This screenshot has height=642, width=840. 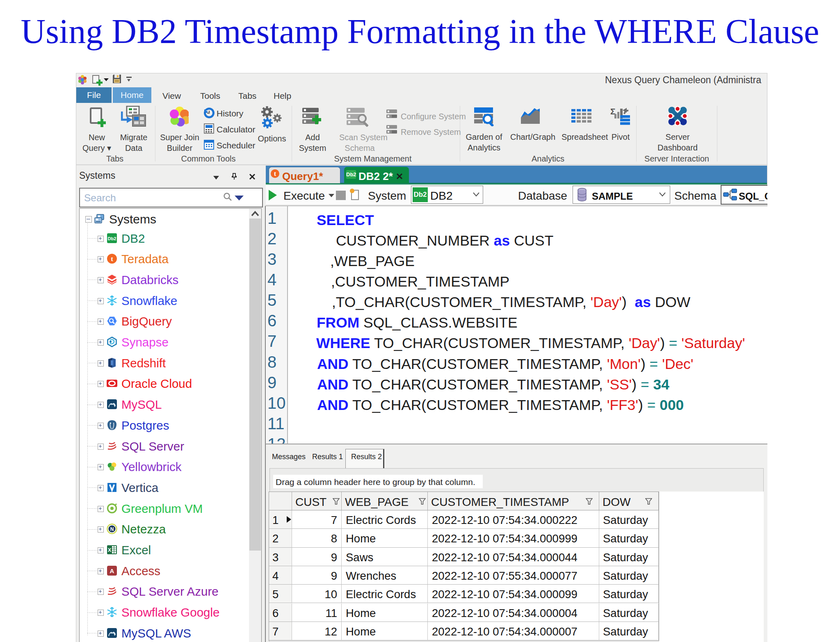 What do you see at coordinates (112, 259) in the screenshot?
I see `svg-text: t` at bounding box center [112, 259].